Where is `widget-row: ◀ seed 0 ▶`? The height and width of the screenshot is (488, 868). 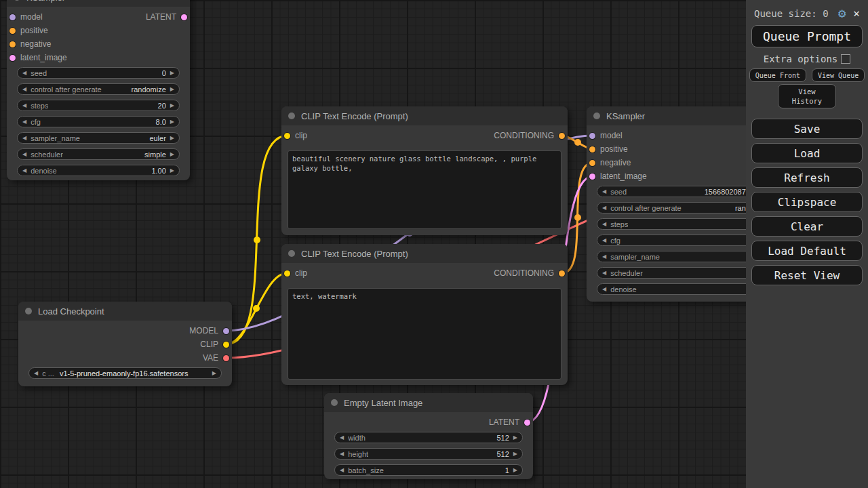 widget-row: ◀ seed 0 ▶ is located at coordinates (98, 73).